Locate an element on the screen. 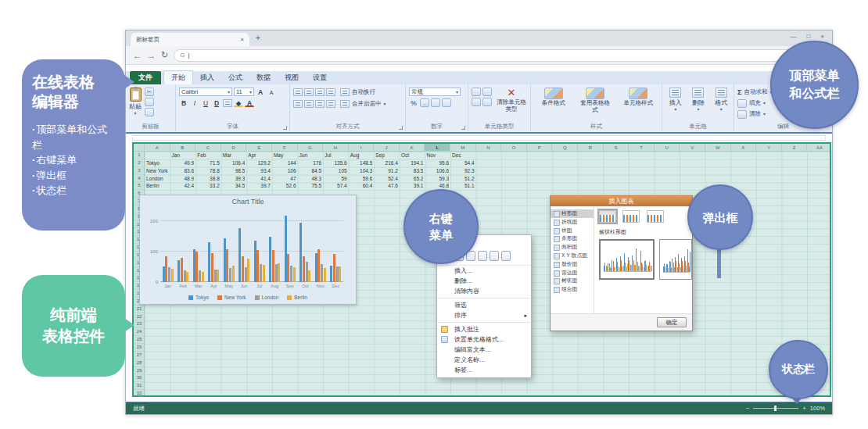 The width and height of the screenshot is (868, 429). sheet-cell: 105 is located at coordinates (335, 171).